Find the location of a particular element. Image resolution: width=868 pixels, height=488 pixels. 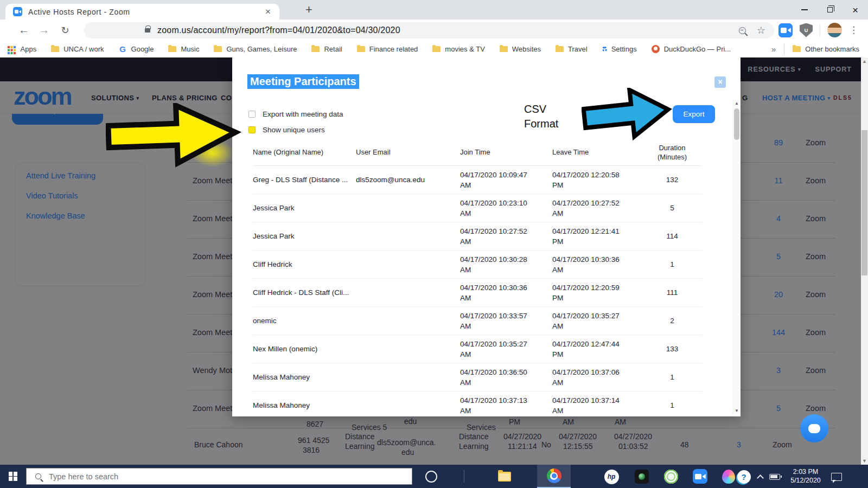

bookmarks-overflow-icon: » is located at coordinates (774, 49).